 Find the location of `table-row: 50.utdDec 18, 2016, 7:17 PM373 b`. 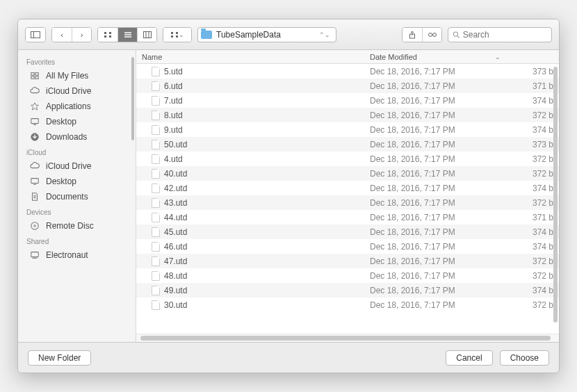

table-row: 50.utdDec 18, 2016, 7:17 PM373 b is located at coordinates (348, 145).